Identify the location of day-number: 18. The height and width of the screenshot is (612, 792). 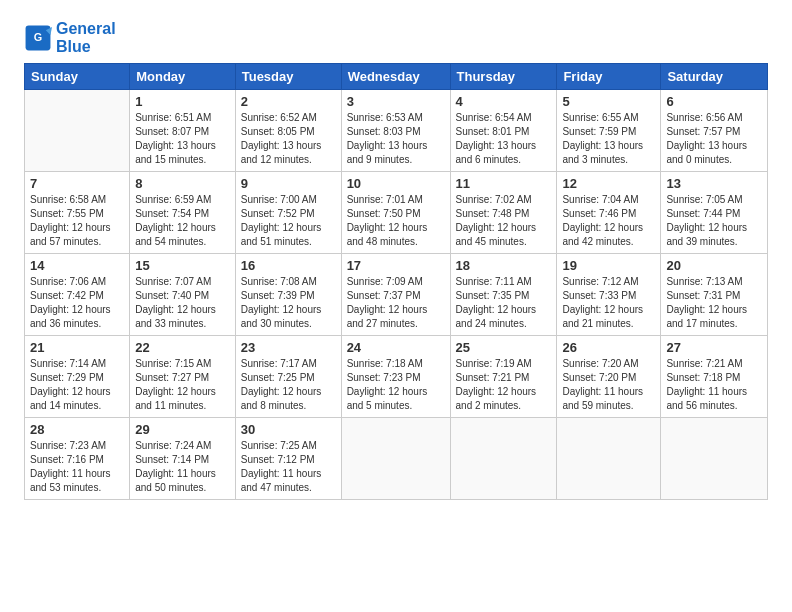
(504, 266).